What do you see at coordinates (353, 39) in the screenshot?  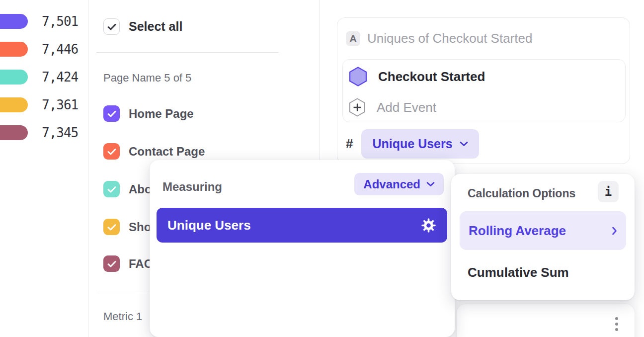 I see `series-badge: A` at bounding box center [353, 39].